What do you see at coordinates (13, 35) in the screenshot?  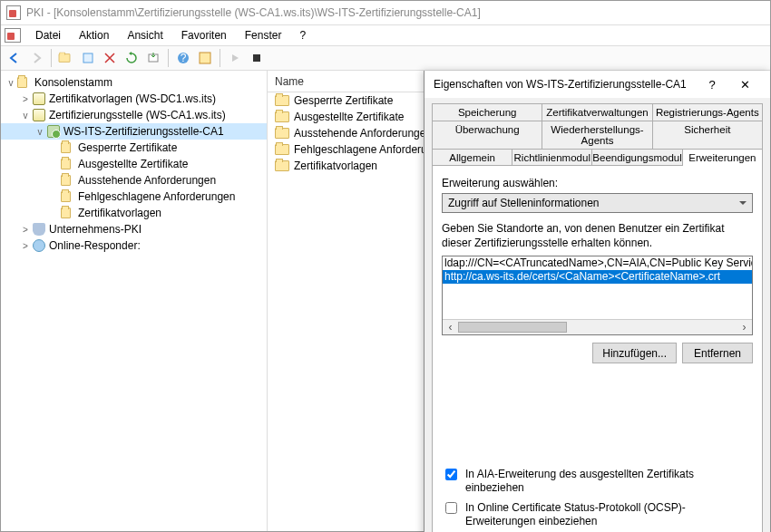 I see `doc-icon` at bounding box center [13, 35].